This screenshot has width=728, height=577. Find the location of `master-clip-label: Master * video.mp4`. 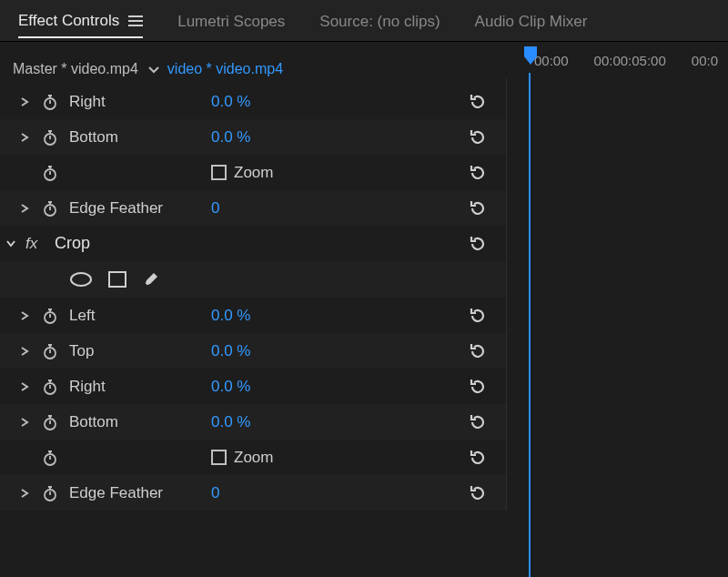

master-clip-label: Master * video.mp4 is located at coordinates (76, 69).